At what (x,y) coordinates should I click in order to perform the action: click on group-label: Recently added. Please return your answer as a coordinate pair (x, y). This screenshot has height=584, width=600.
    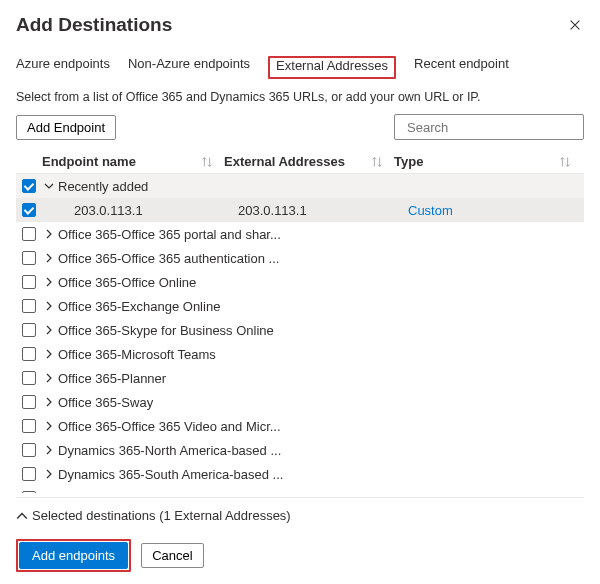
    Looking at the image, I should click on (103, 186).